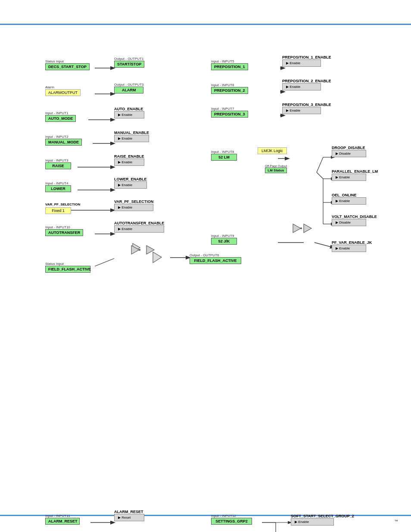 This screenshot has height=532, width=411. I want to click on output1-block: Output - OUTPUT1 START/STOP, so click(129, 62).